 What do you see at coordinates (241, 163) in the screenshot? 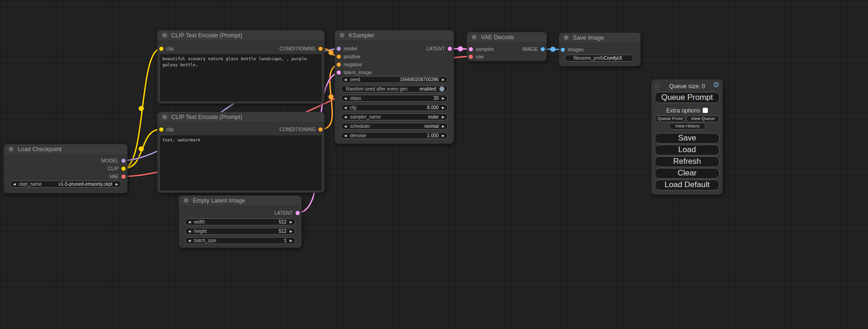
I see `negative-prompt-textarea: text, watermark` at bounding box center [241, 163].